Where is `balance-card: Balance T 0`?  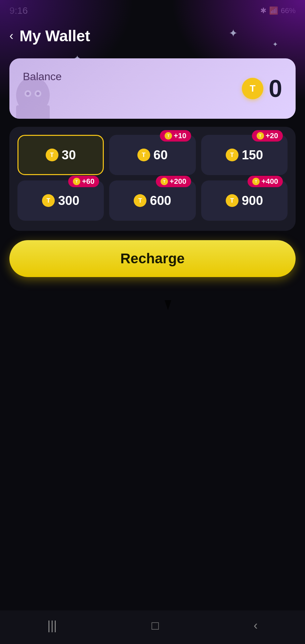
balance-card: Balance T 0 is located at coordinates (152, 89).